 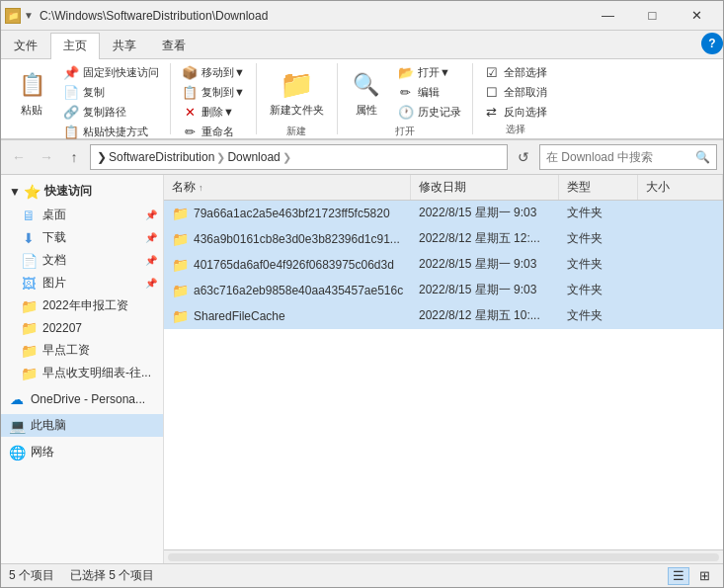 I want to click on paste-shortcut-icon: 📋, so click(x=71, y=131).